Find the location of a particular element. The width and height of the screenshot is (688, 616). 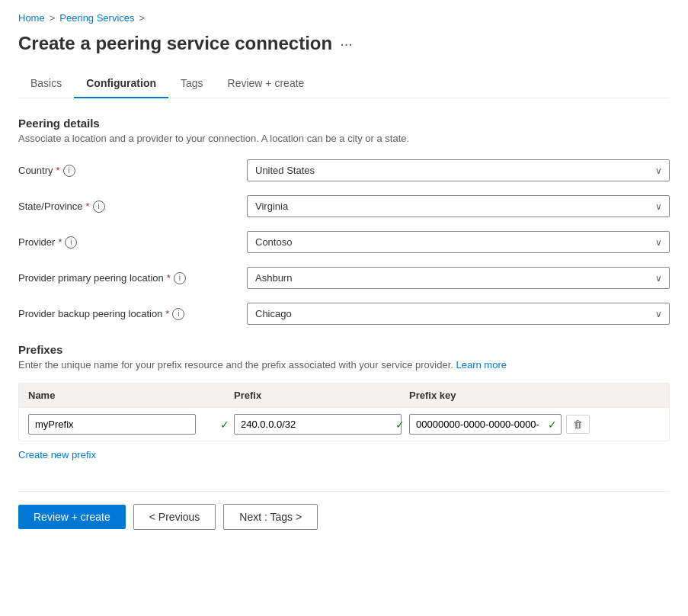

prefix-table: Name Prefix Prefix key ✓ ✓ is located at coordinates (344, 412).